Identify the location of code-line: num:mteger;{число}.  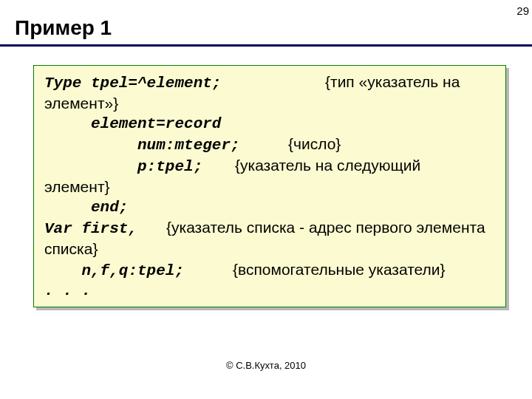
(270, 145).